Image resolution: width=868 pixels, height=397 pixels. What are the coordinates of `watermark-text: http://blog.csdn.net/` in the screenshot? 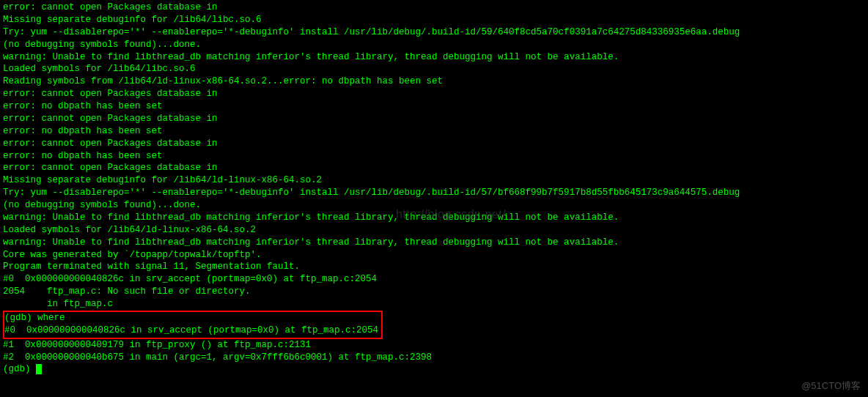 It's located at (451, 215).